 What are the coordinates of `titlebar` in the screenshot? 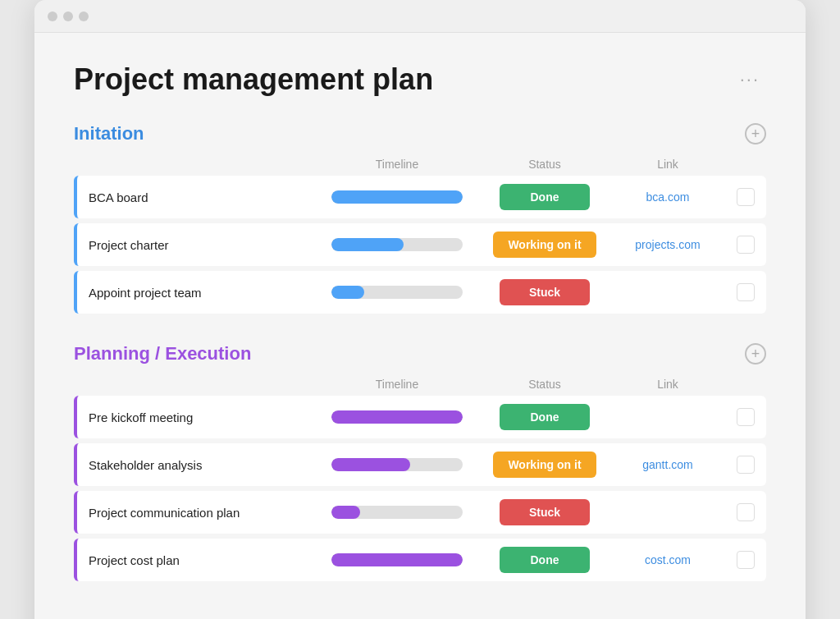 It's located at (420, 16).